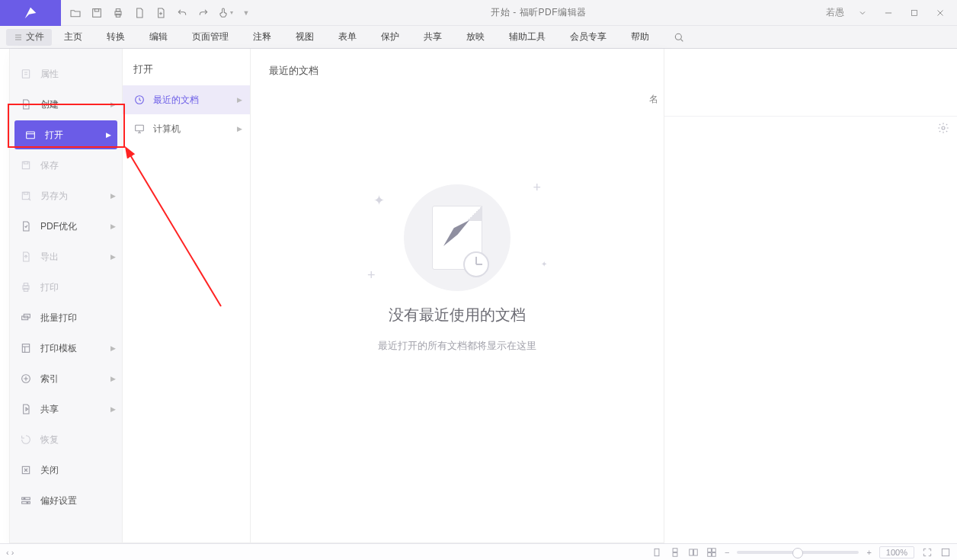 Image resolution: width=957 pixels, height=560 pixels. What do you see at coordinates (182, 13) in the screenshot?
I see `undo-icon` at bounding box center [182, 13].